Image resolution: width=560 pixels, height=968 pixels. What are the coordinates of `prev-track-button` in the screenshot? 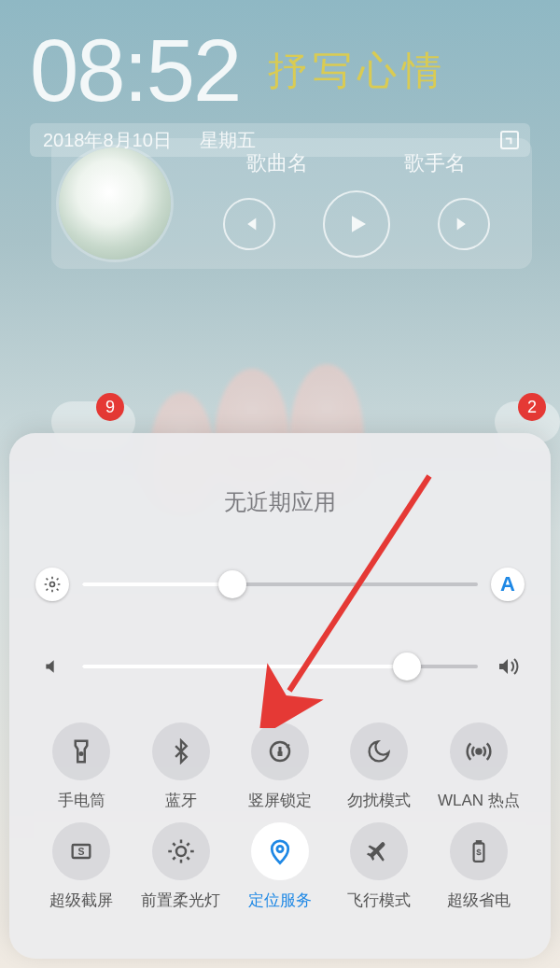 It's located at (249, 224).